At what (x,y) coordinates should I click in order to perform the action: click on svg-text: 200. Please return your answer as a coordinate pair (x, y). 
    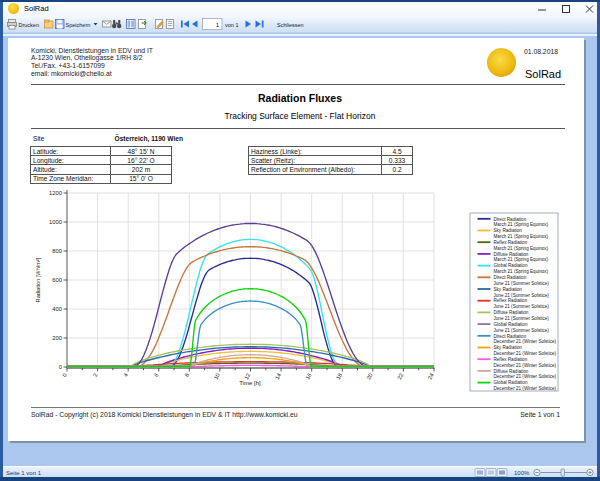
    Looking at the image, I should click on (57, 338).